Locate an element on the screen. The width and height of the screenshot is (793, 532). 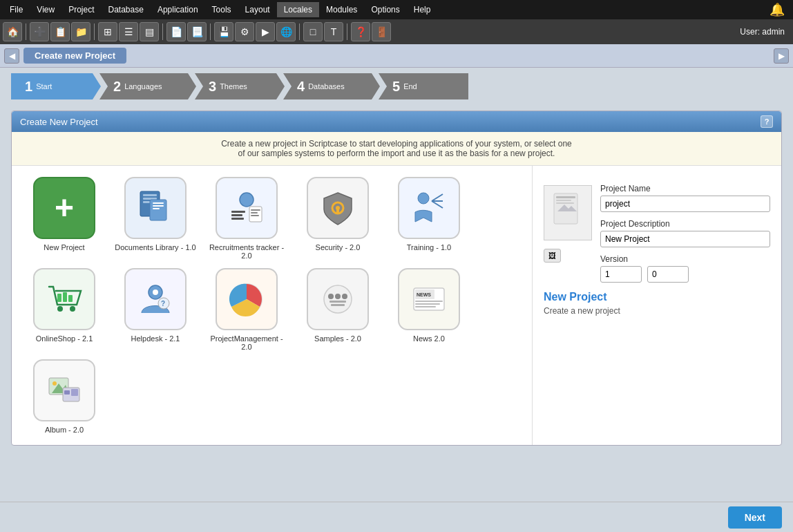
project-helpdesk-icon: ? is located at coordinates (155, 299).